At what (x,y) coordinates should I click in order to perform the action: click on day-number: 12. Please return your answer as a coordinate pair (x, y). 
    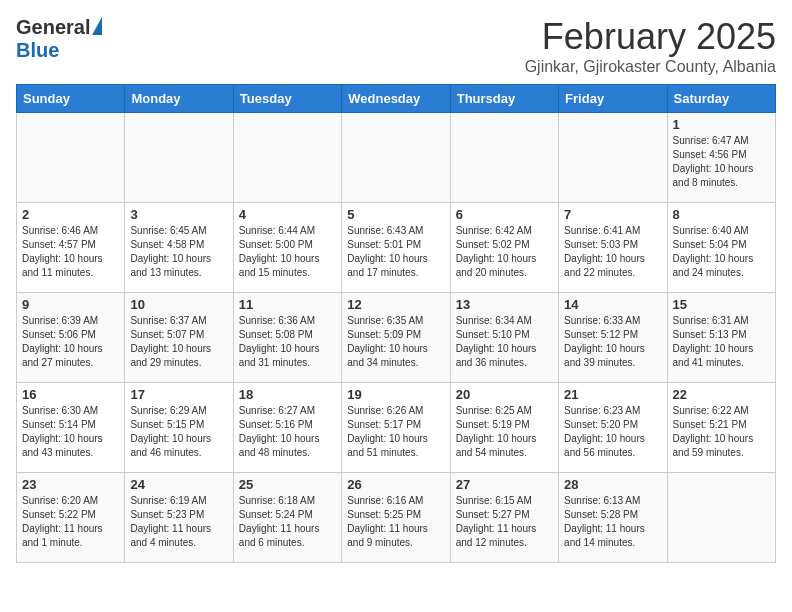
    Looking at the image, I should click on (396, 304).